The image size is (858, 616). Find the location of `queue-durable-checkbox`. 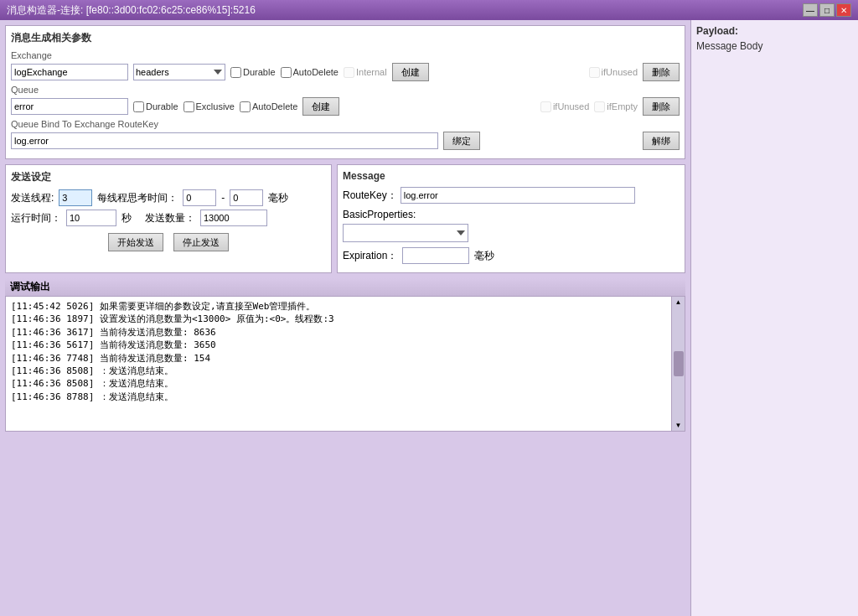

queue-durable-checkbox is located at coordinates (139, 107).